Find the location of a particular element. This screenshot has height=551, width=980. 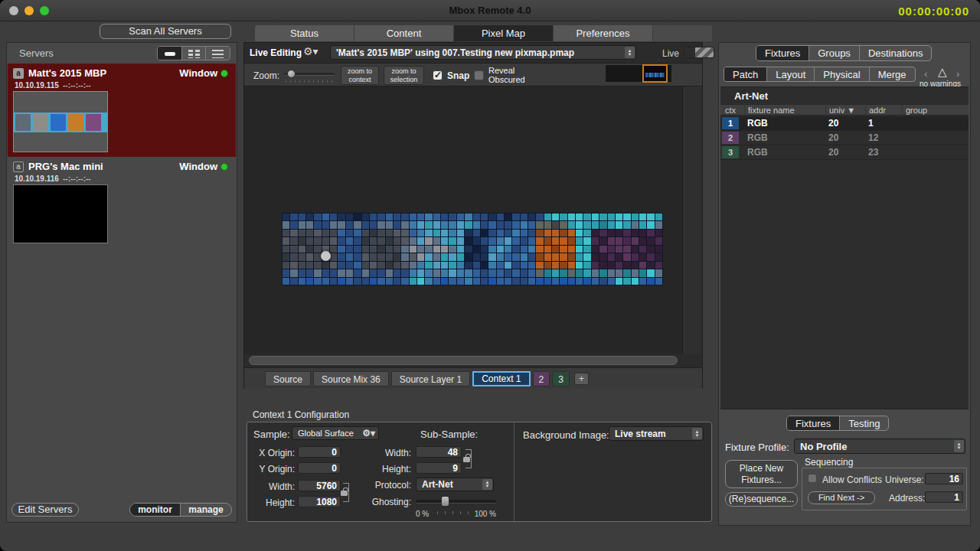

layer-tab-2: 2 is located at coordinates (542, 379).